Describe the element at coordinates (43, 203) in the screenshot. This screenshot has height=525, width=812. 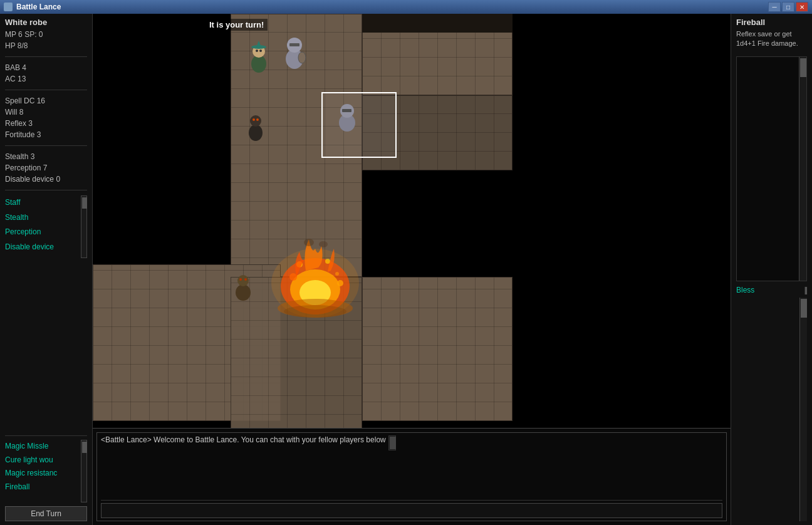
I see `action-staff: Staff` at that location.